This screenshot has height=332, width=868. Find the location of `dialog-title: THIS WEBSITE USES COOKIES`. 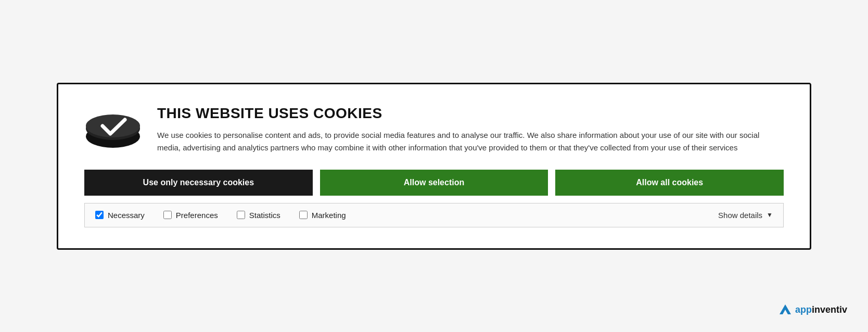

dialog-title: THIS WEBSITE USES COOKIES is located at coordinates (470, 113).